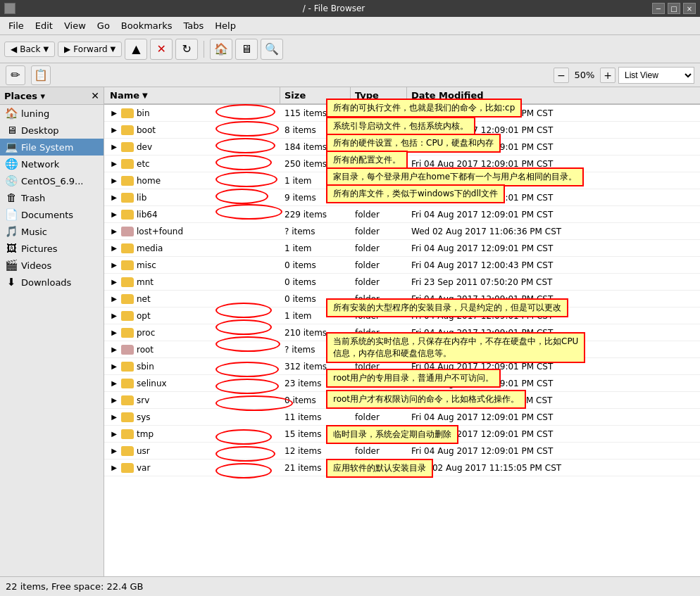  Describe the element at coordinates (52, 282) in the screenshot. I see `sidebar-item-downloads: ⬇ Downloads` at that location.